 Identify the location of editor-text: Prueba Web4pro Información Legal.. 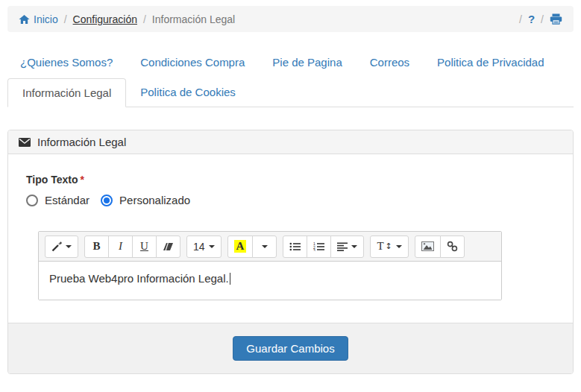
(139, 279).